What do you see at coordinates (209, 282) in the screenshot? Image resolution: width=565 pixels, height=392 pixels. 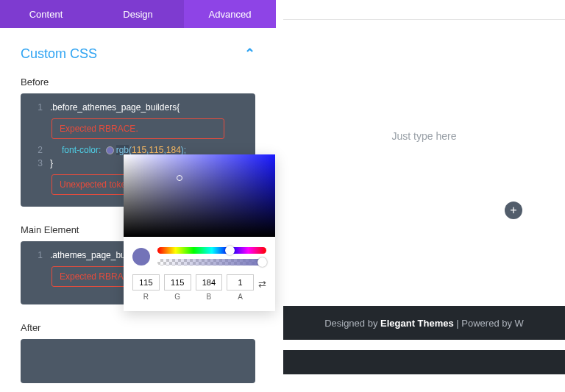 I see `b-input` at bounding box center [209, 282].